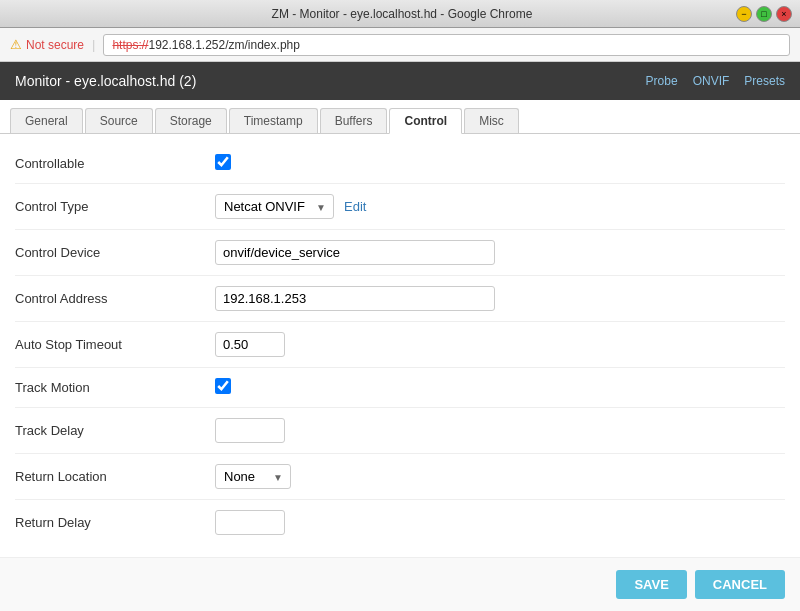 Image resolution: width=800 pixels, height=611 pixels. Describe the element at coordinates (500, 298) in the screenshot. I see `control-address-control` at that location.